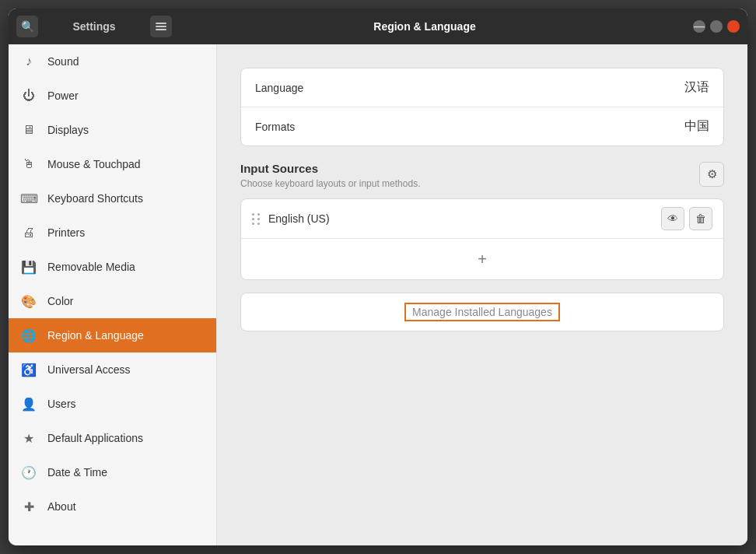 This screenshot has height=554, width=756. What do you see at coordinates (29, 198) in the screenshot?
I see `keyboard-icon: ⌨` at bounding box center [29, 198].